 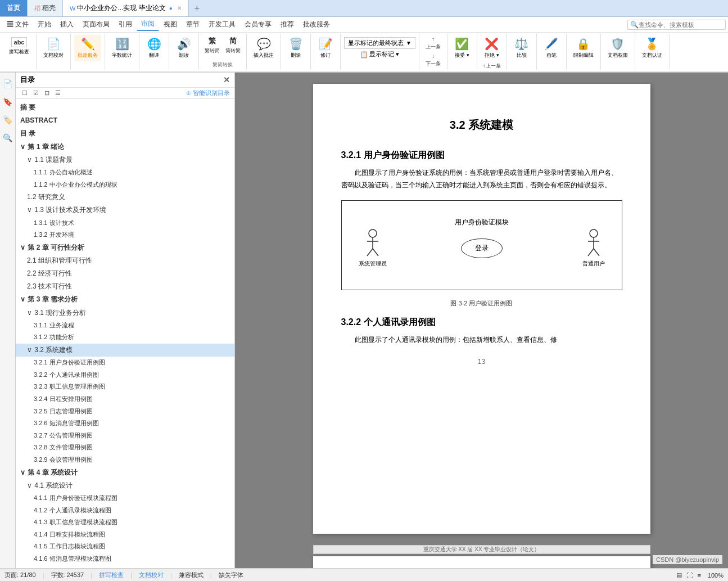 I want to click on smart-toc-button: ⊕ 智能识别目录, so click(x=208, y=93).